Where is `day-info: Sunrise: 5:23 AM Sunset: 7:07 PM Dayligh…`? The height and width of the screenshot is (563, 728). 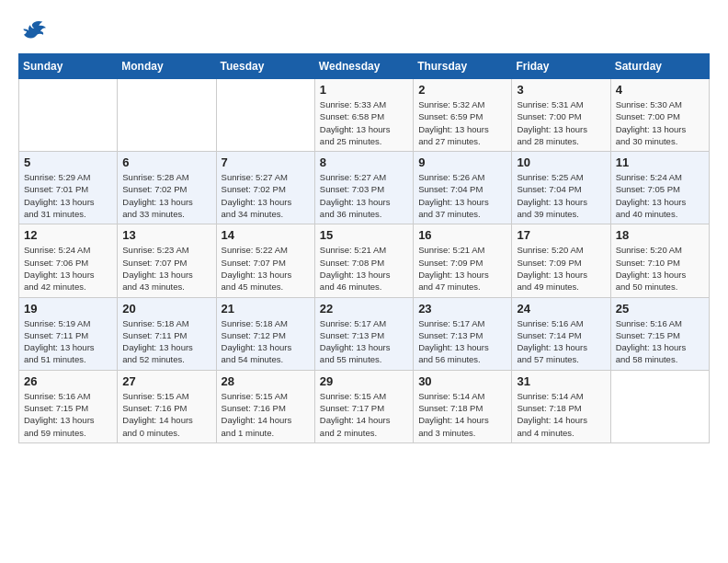 day-info: Sunrise: 5:23 AM Sunset: 7:07 PM Dayligh… is located at coordinates (166, 269).